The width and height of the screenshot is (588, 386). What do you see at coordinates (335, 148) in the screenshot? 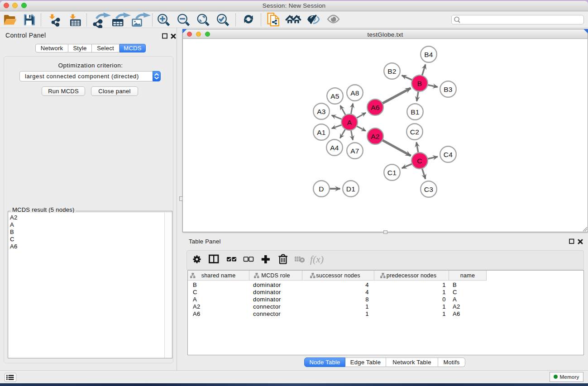
I see `svg-text: A4` at bounding box center [335, 148].